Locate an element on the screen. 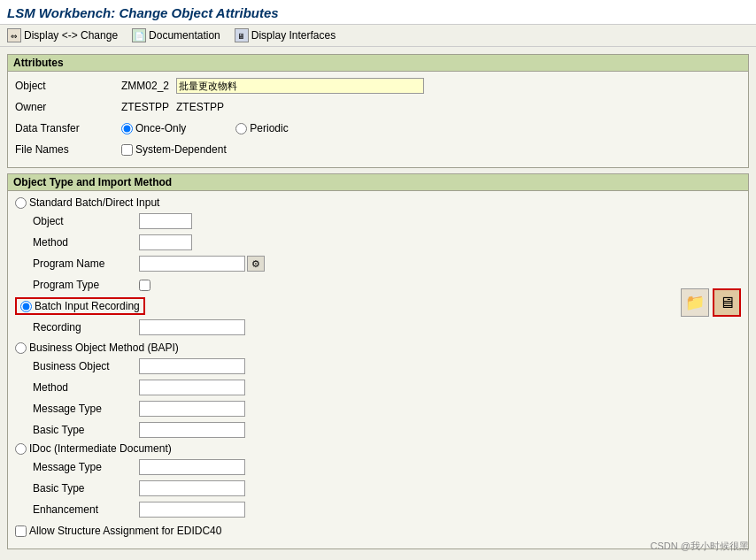  toolbar: ⇔ Display <-> Change 📄 Documentation 🖥 D… is located at coordinates (378, 35).